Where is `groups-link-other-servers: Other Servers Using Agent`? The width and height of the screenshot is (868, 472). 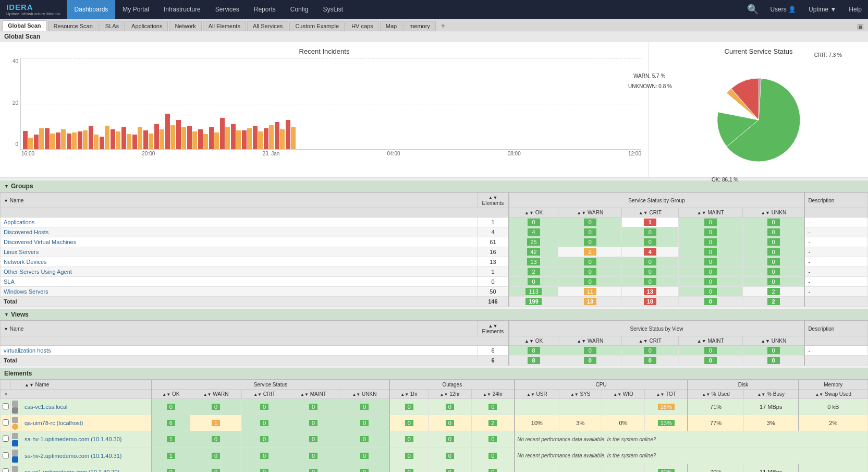 groups-link-other-servers: Other Servers Using Agent is located at coordinates (38, 272).